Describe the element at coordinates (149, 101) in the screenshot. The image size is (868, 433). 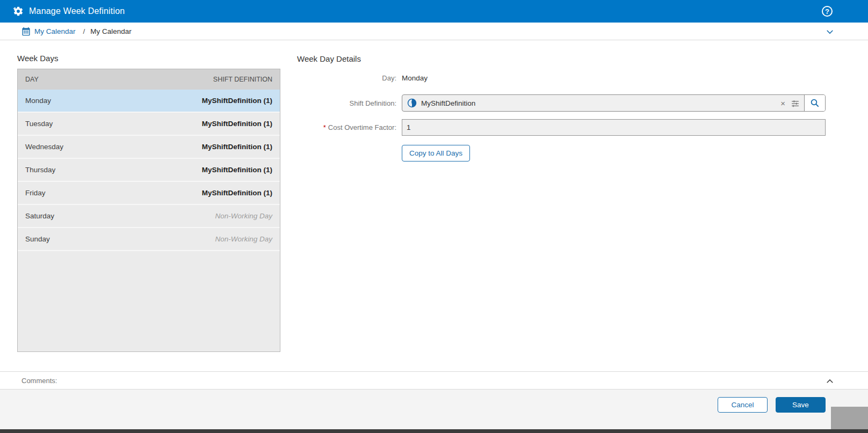
I see `table-row: Monday MyShiftDefinition (1)` at that location.